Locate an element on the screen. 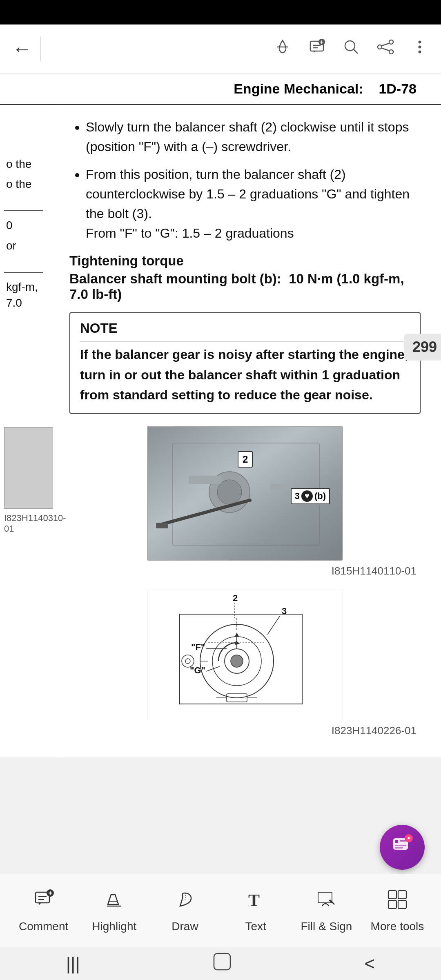 This screenshot has width=441, height=980. doc-header: Engine Mechanical: 1D-78 is located at coordinates (220, 89).